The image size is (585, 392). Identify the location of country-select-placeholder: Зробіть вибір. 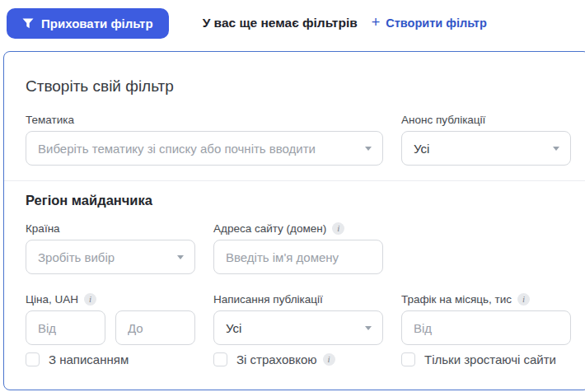
(76, 257).